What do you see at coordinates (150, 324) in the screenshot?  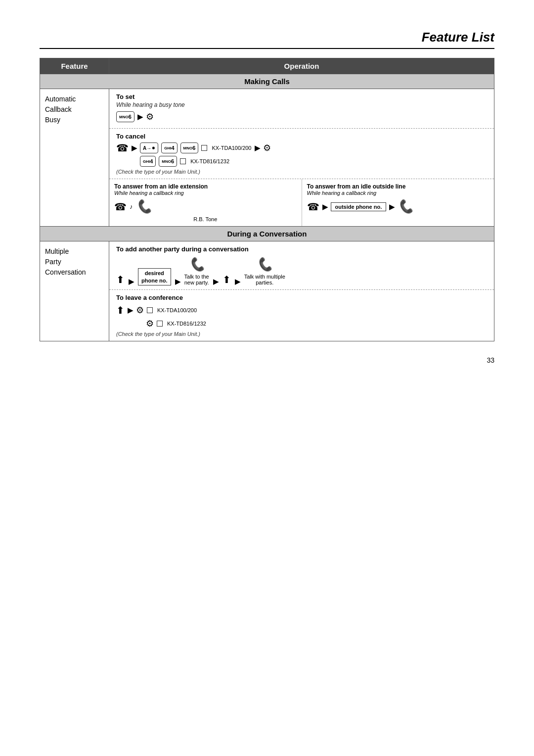 I see `gear-icon-leave-2: ⚙` at bounding box center [150, 324].